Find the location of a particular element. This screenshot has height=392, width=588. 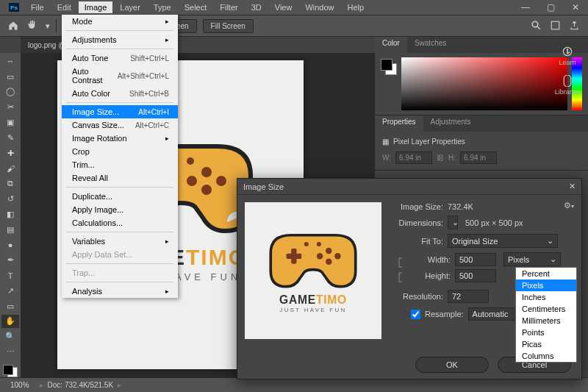

shape-tool-icon: ▭ is located at coordinates (10, 306).